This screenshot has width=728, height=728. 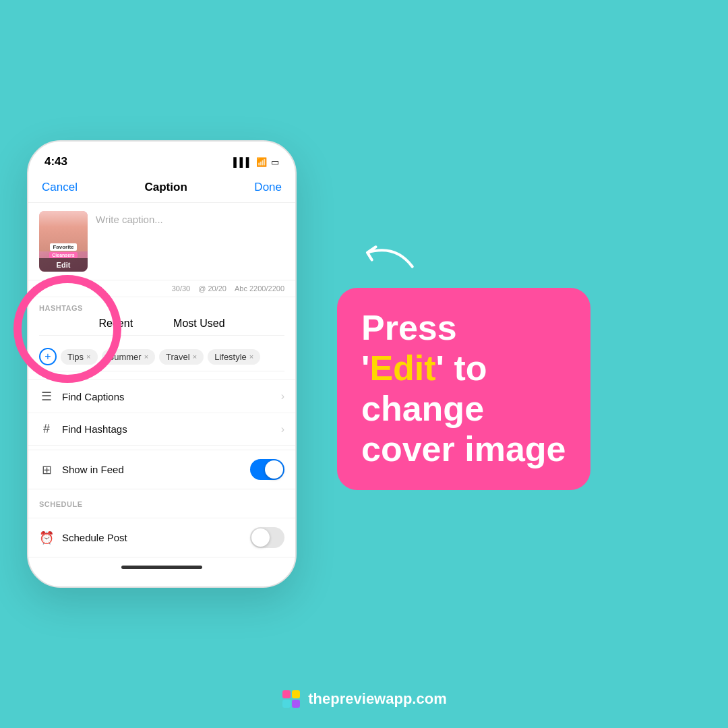 What do you see at coordinates (162, 357) in the screenshot?
I see `hashtag-chips: + Tips × Summer × Travel × Lifestyle ×` at bounding box center [162, 357].